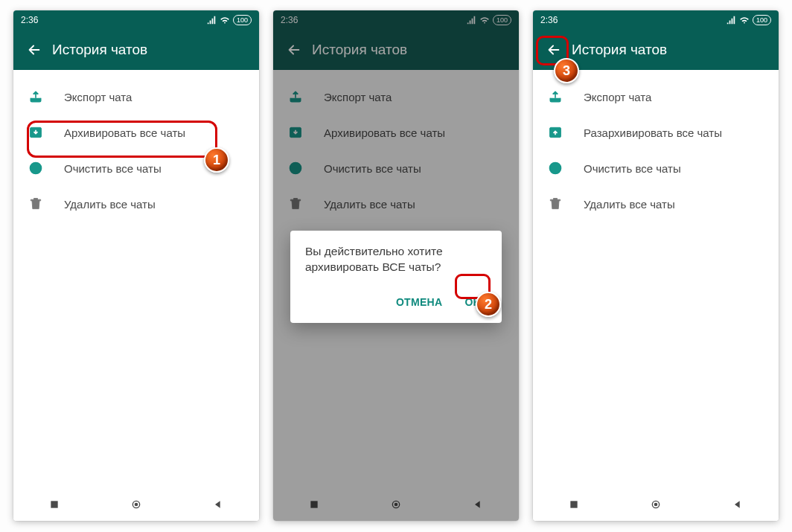  I want to click on menu-label: Разархивировать все чаты, so click(653, 132).